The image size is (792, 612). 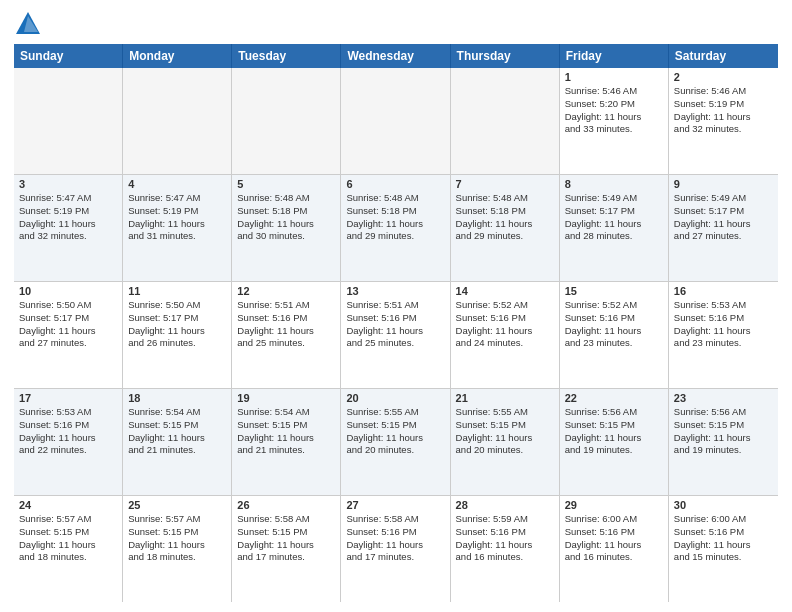 I want to click on day-number: 27, so click(x=395, y=505).